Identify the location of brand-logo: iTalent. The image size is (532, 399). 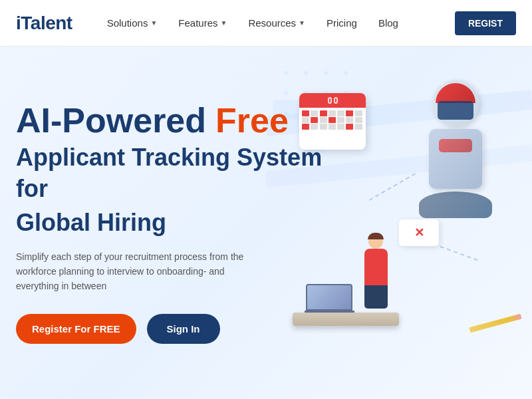
(44, 23).